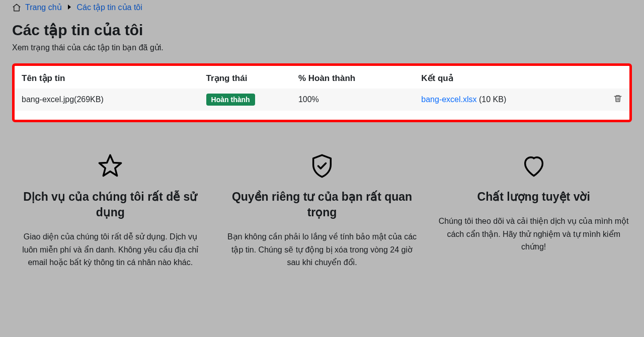 The height and width of the screenshot is (337, 644). Describe the element at coordinates (533, 234) in the screenshot. I see `feature-body: Chúng tôi theo dõi và cải thiện dịch vụ …` at that location.